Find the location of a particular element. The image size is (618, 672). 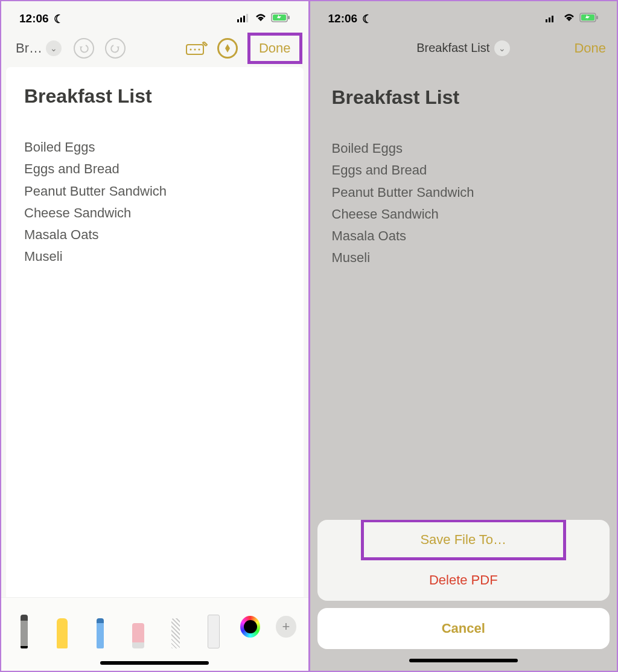

back-label: Br… is located at coordinates (29, 48).